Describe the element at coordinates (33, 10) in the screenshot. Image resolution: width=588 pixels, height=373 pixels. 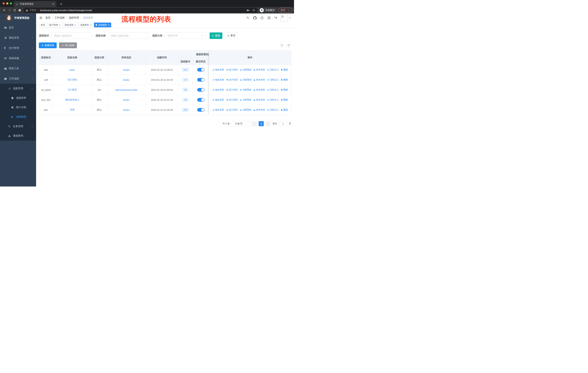
I see `security-label: 不安全` at that location.